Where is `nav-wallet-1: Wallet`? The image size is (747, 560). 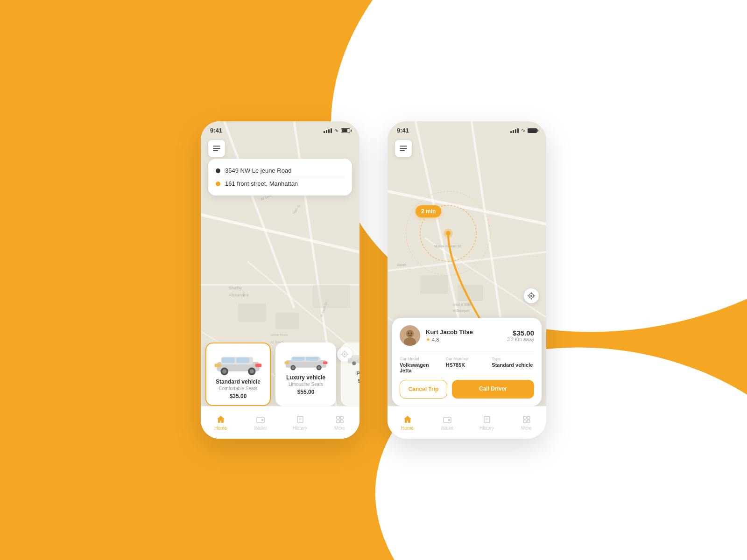 nav-wallet-1: Wallet is located at coordinates (261, 423).